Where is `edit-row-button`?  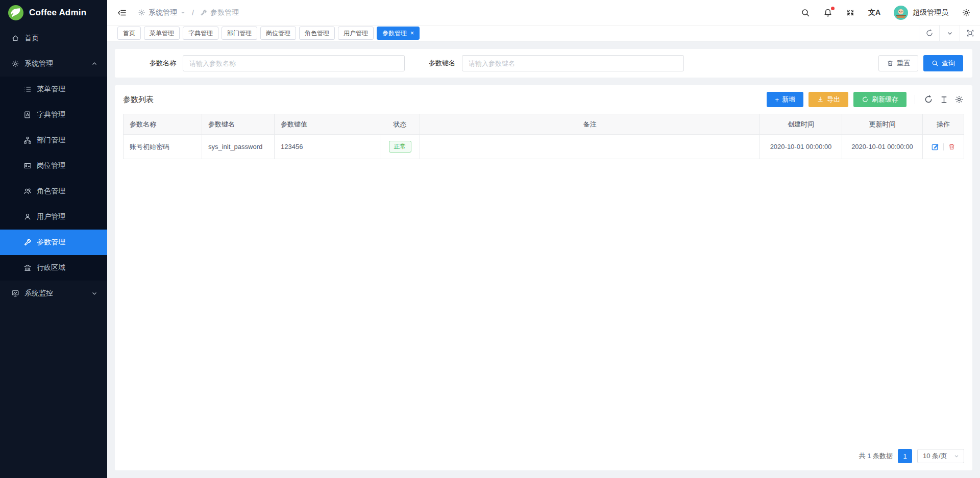
edit-row-button is located at coordinates (935, 147).